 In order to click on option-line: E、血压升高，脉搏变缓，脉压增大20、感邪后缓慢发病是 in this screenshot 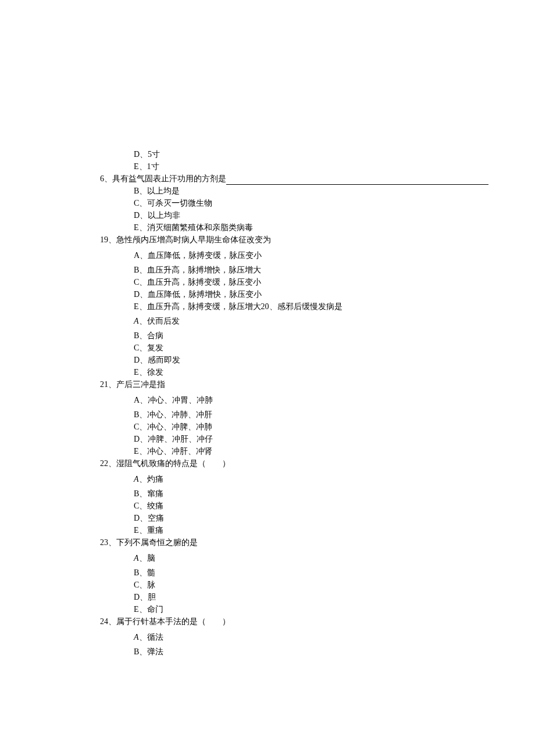, I will do `click(294, 307)`.